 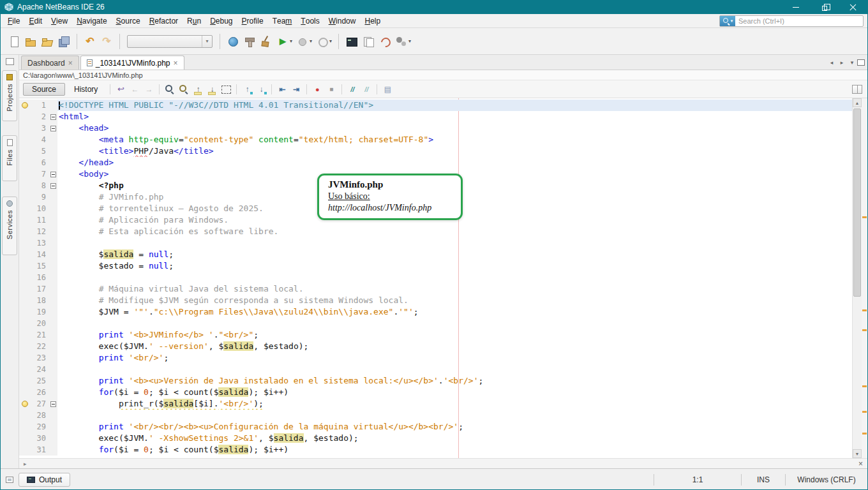 What do you see at coordinates (184, 89) in the screenshot?
I see `find-selection-icon` at bounding box center [184, 89].